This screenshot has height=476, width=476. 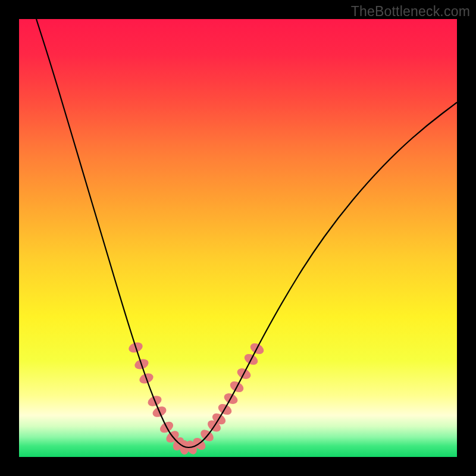 I want to click on watermark-text: TheBottleneck.com, so click(x=411, y=12).